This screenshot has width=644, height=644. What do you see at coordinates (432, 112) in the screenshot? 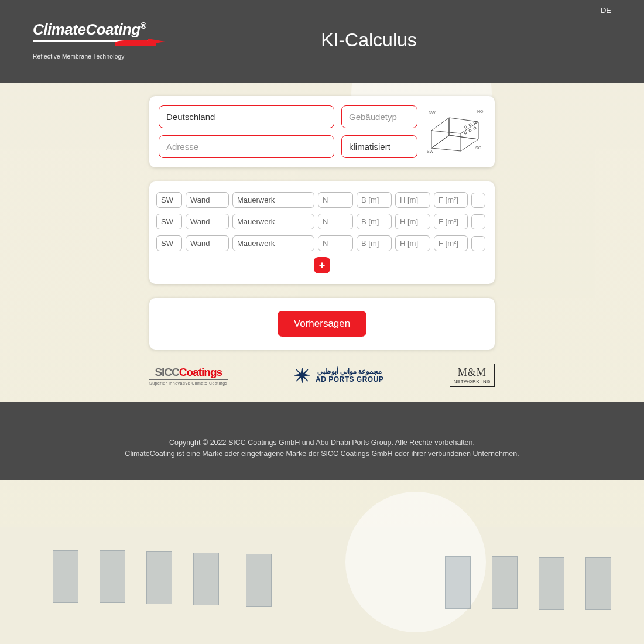
I see `svg-text: NW` at bounding box center [432, 112].